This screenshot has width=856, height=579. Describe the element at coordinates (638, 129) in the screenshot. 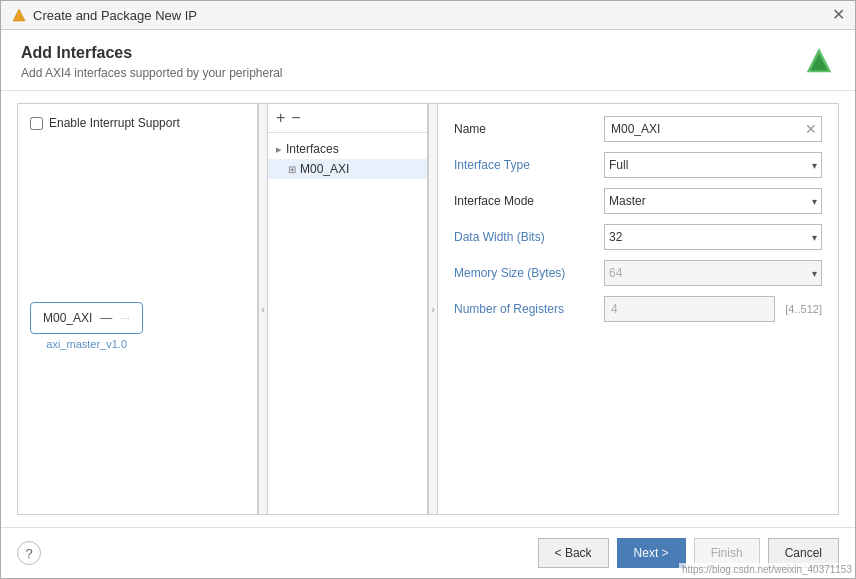

I see `name-row: Name M00_AXI ✕` at that location.